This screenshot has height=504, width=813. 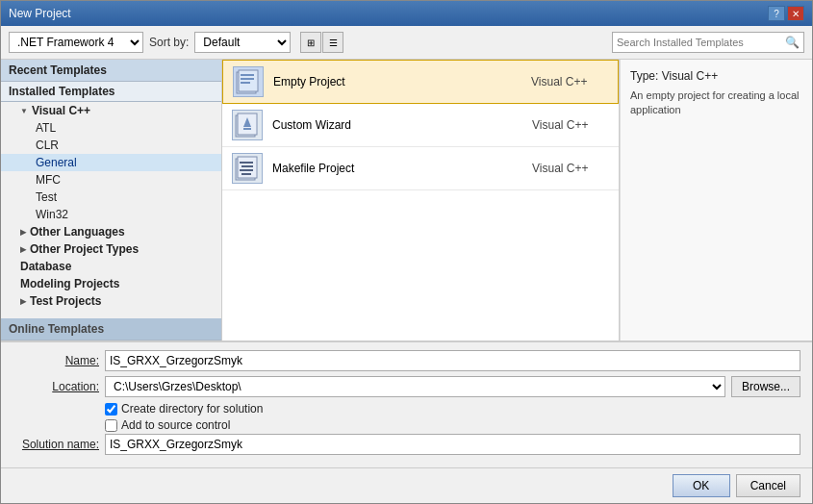 What do you see at coordinates (420, 125) in the screenshot?
I see `project-item-custom-wizard: Custom Wizard Visual C++` at bounding box center [420, 125].